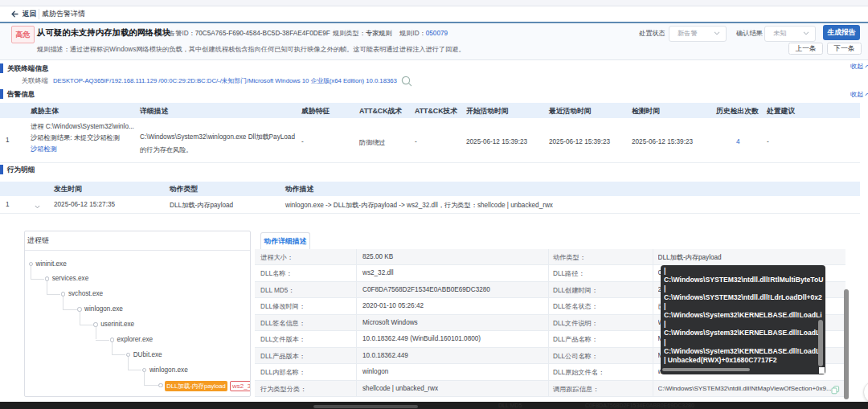  Describe the element at coordinates (63, 14) in the screenshot. I see `page-title: 威胁告警详情` at that location.